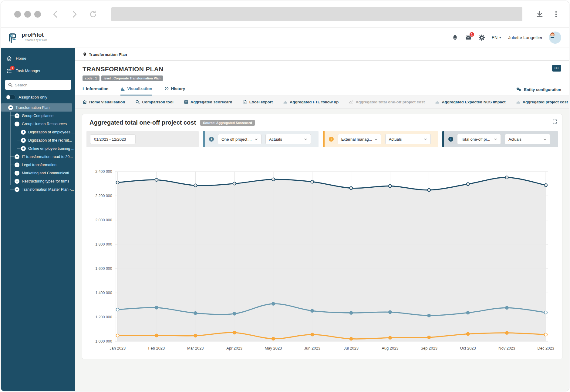 This screenshot has width=570, height=392. What do you see at coordinates (104, 269) in the screenshot?
I see `svg-text: 1 600 000` at bounding box center [104, 269].